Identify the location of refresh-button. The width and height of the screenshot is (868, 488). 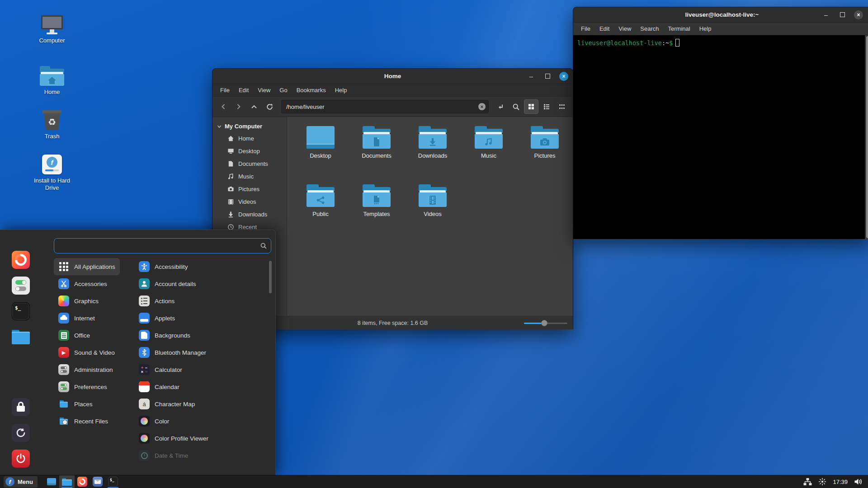
(269, 107).